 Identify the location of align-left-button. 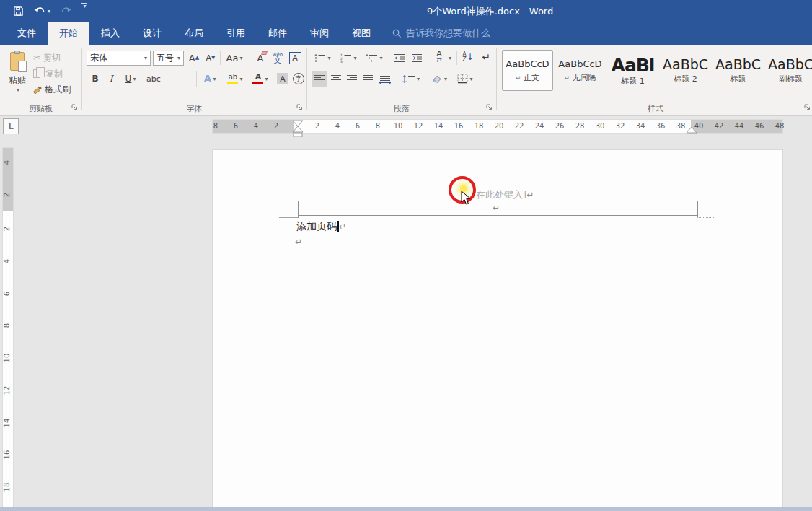
(319, 79).